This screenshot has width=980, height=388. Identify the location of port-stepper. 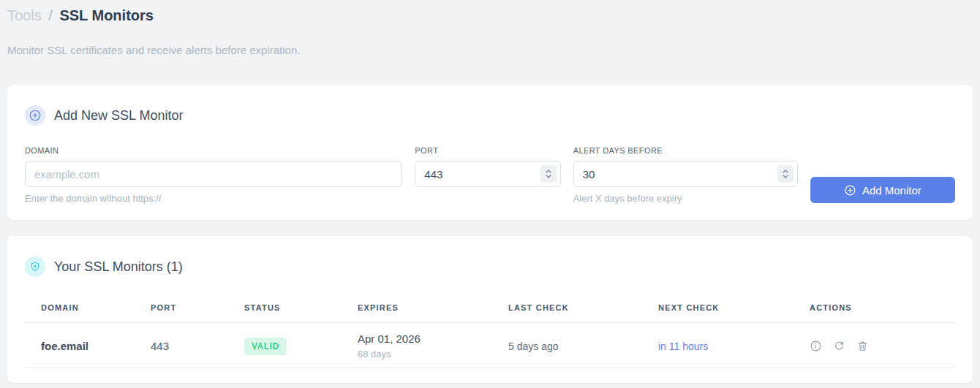
(549, 174).